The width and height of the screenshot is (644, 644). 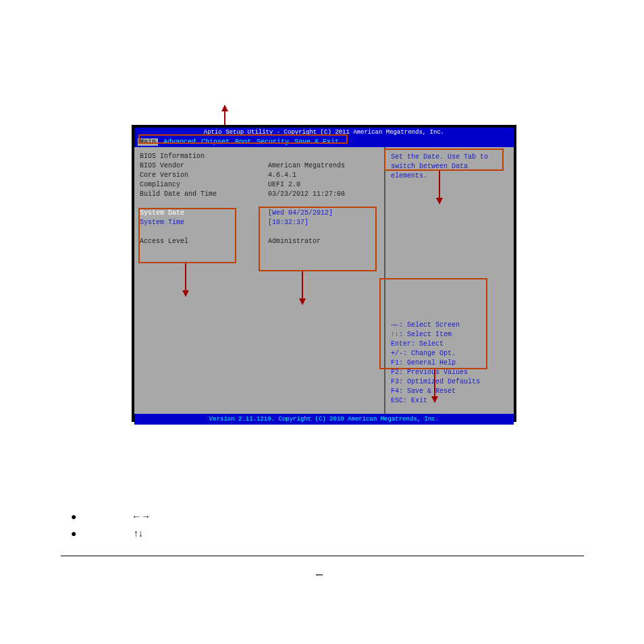 What do you see at coordinates (204, 194) in the screenshot?
I see `build-label: Build Date and Time` at bounding box center [204, 194].